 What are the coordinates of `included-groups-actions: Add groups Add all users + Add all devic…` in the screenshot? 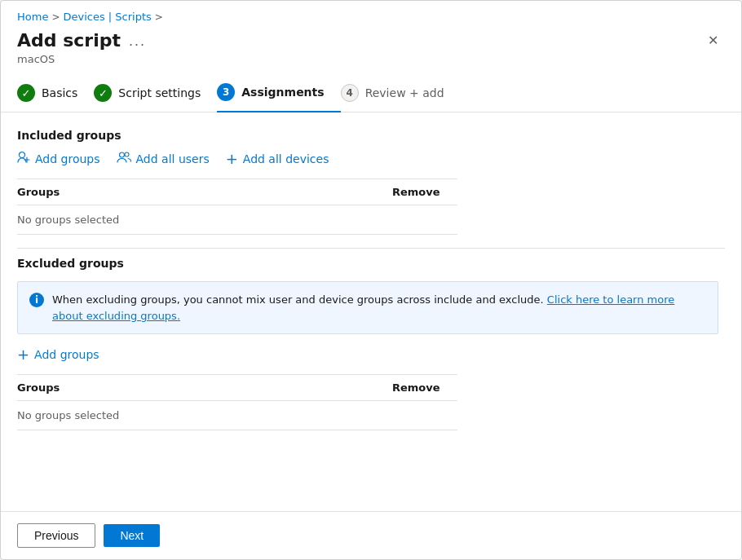 It's located at (371, 158).